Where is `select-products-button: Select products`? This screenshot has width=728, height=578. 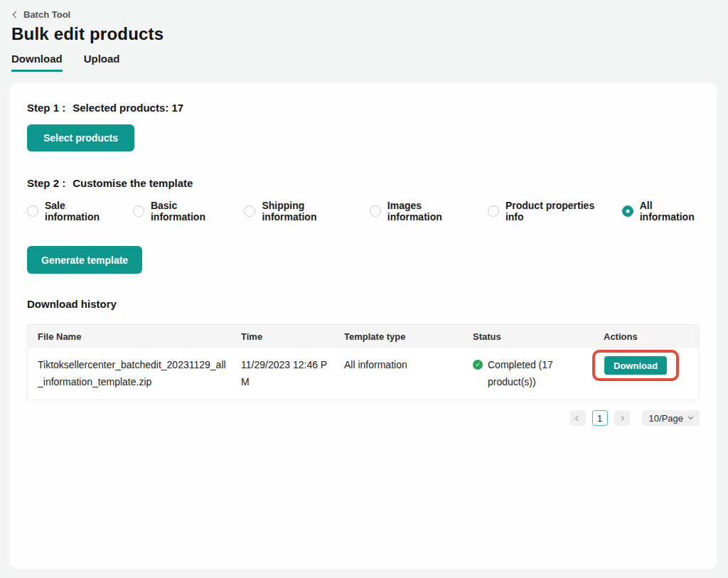 select-products-button: Select products is located at coordinates (81, 138).